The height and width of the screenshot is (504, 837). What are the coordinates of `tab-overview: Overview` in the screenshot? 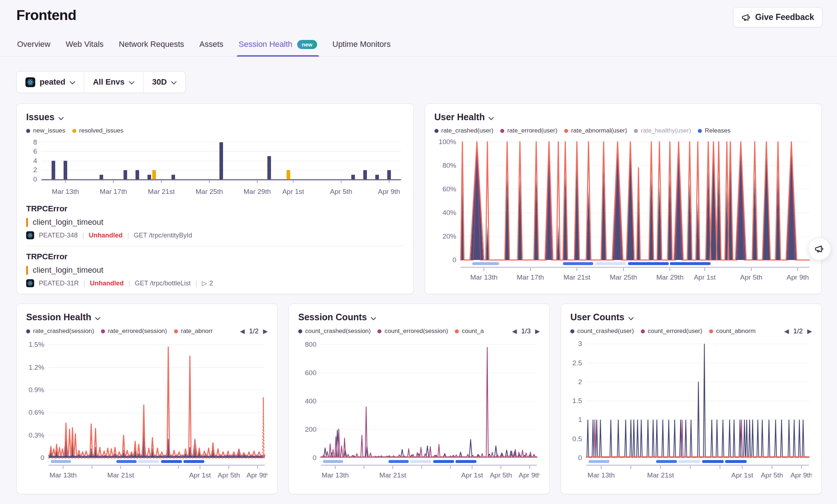 It's located at (34, 47).